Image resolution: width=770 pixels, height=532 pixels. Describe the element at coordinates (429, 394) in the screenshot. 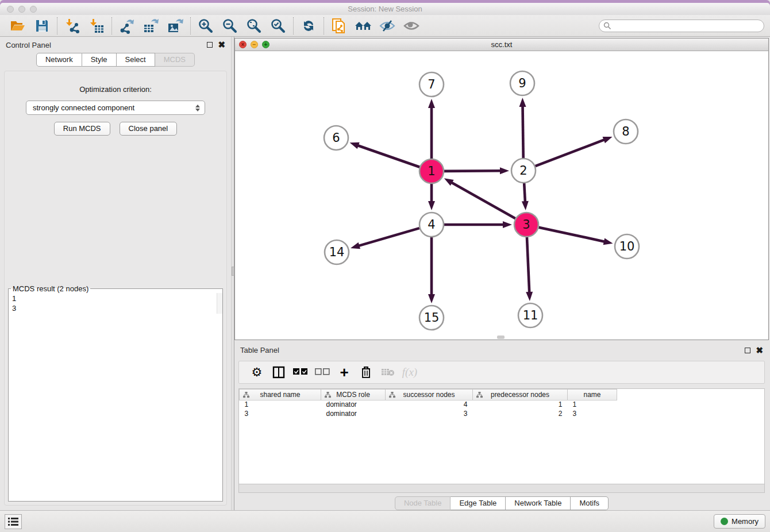

I see `column-header-successor-nodes: successor nodes` at that location.